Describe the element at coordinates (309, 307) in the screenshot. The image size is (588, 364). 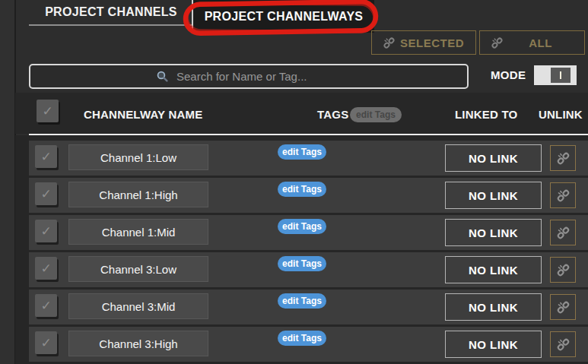
I see `table-row: ✓ Channel 3:Mid edit Tags NO LINK` at that location.